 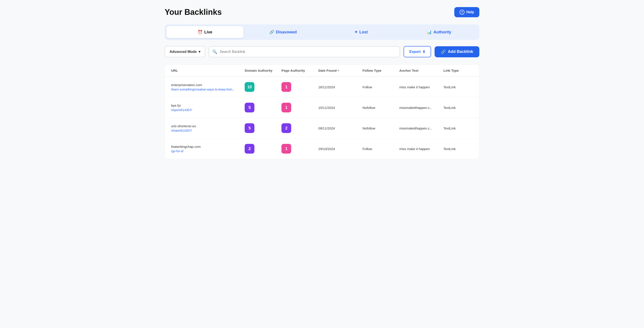 I want to click on backlinks-table: URL Domain Authority Page Authority Date…, so click(x=322, y=112).